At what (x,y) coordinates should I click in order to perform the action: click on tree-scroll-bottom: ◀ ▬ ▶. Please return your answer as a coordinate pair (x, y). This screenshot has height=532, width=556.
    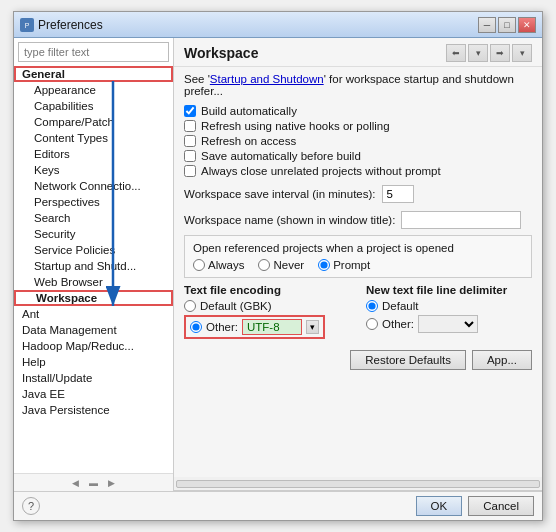
    Looking at the image, I should click on (94, 482).